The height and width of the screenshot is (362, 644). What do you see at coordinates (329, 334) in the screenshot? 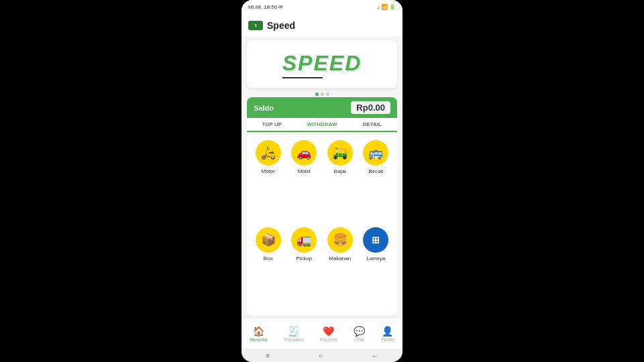
I see `nav-favourit: ❤️ Favourit` at bounding box center [329, 334].